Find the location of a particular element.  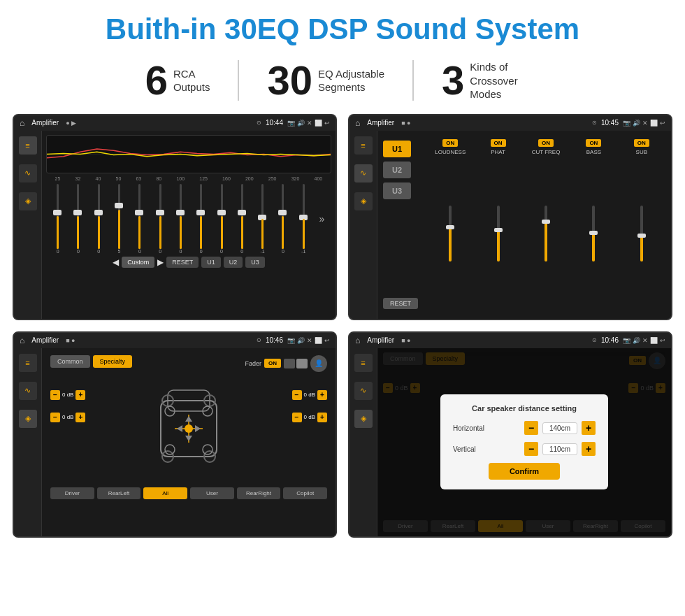

eq-slider-10: -1 is located at coordinates (263, 219).